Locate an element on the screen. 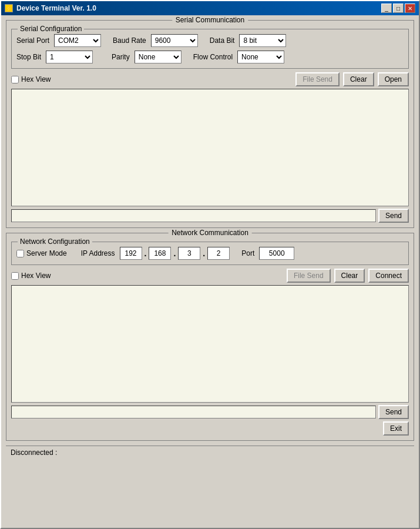 The image size is (420, 529). parity-select: None Odd Even Mark Space is located at coordinates (158, 57).